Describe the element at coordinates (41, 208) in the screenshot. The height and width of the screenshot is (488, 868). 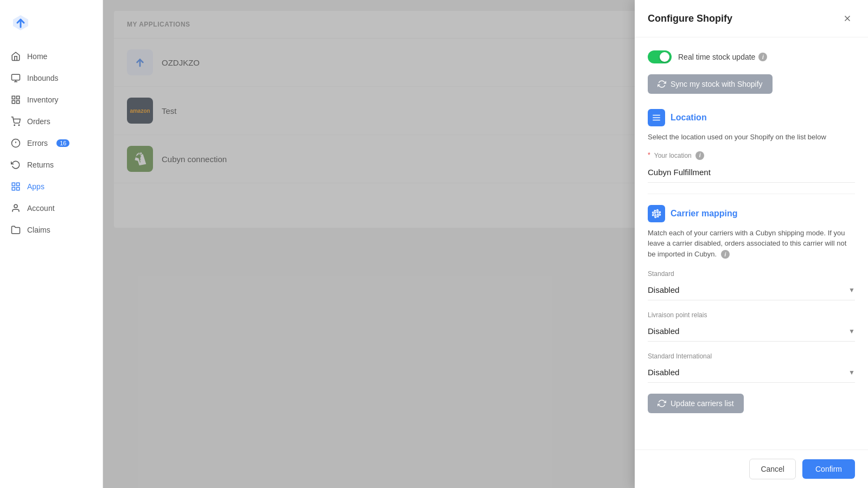
I see `sidebar-item-label: Account` at that location.